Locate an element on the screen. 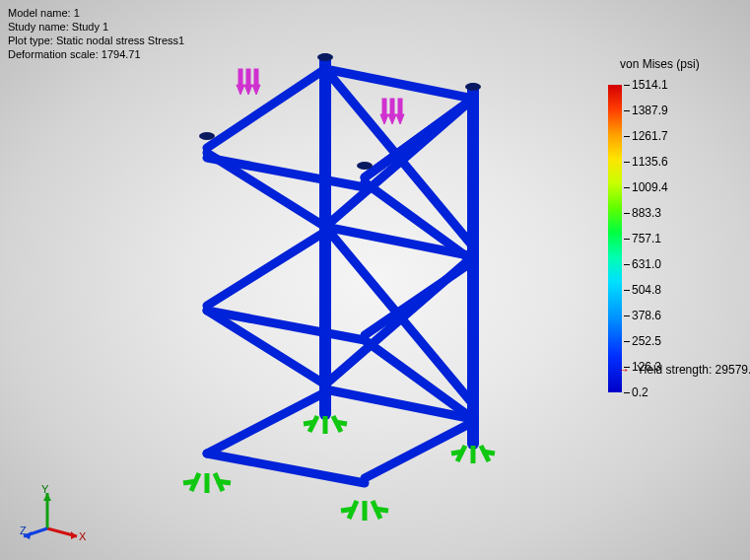  label: Study name: is located at coordinates (38, 27).